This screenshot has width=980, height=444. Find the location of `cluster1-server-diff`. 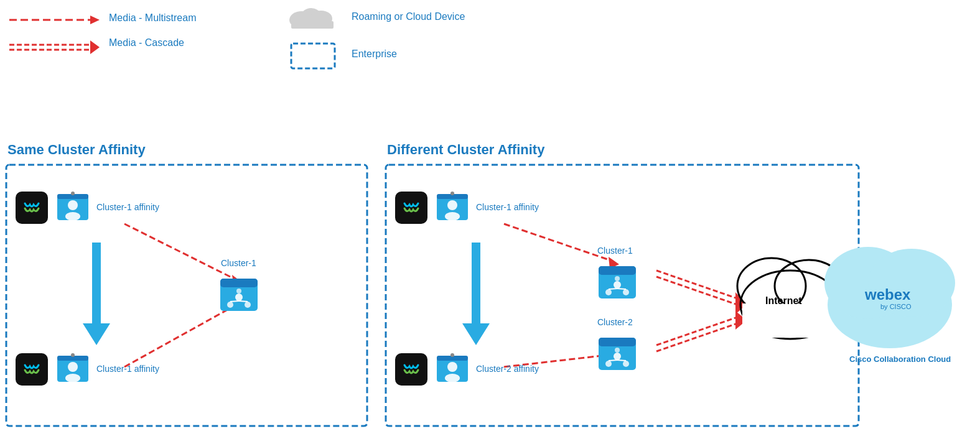

cluster1-server-diff is located at coordinates (617, 282).